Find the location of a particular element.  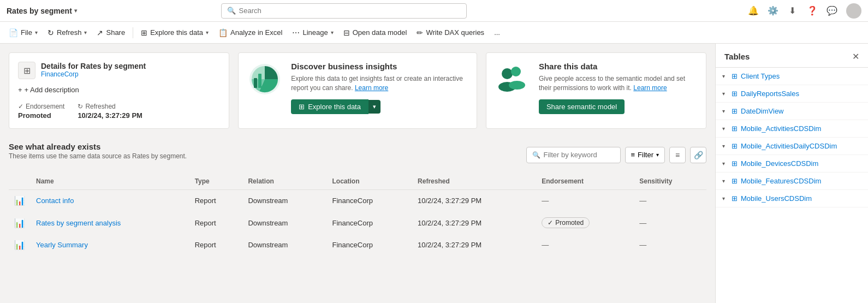

table-item: ▾ ⊞ Mobile_ActivitiesDailyCDSDim is located at coordinates (792, 146).